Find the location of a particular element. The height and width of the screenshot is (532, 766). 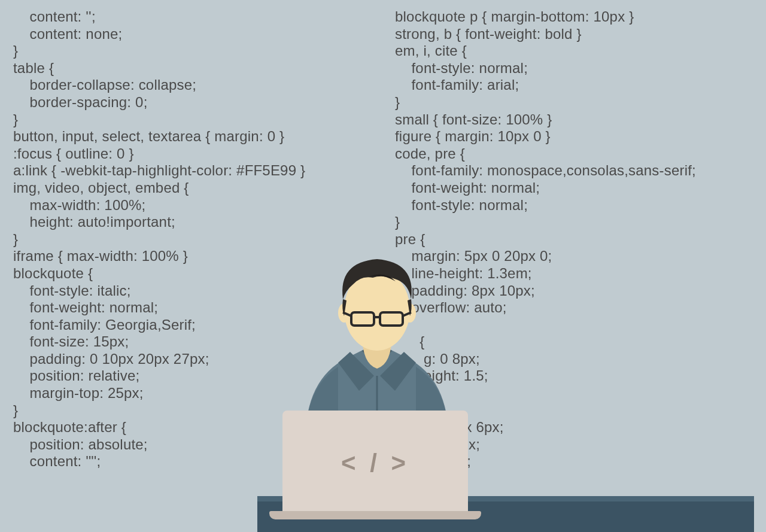

laptop: < / > is located at coordinates (375, 465).